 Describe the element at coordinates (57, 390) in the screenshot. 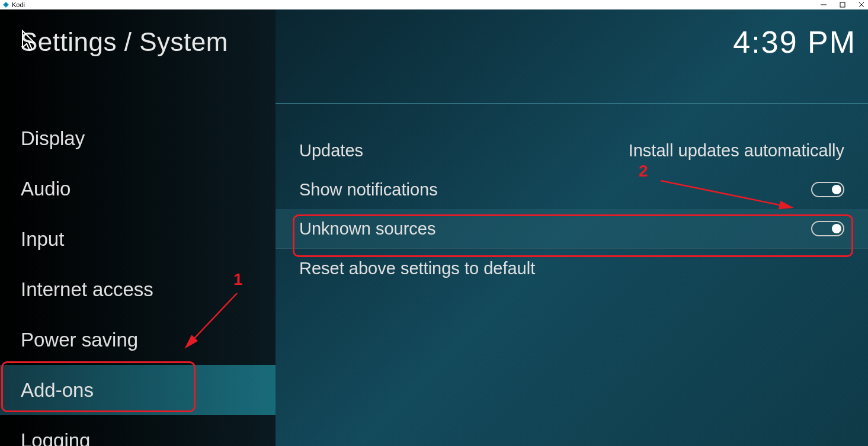

I see `sidebar-item-label: Add-ons` at that location.